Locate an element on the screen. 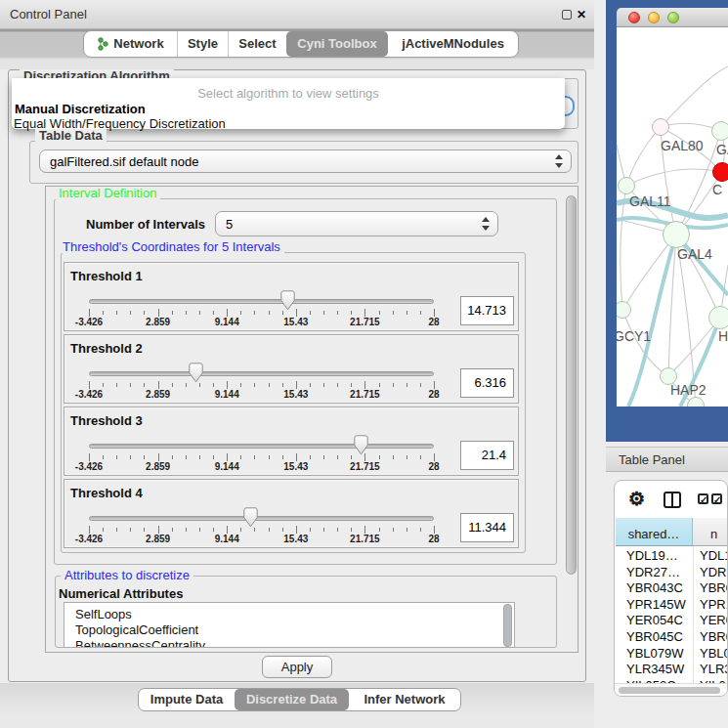  column-header-shared-name: shared… is located at coordinates (655, 532).